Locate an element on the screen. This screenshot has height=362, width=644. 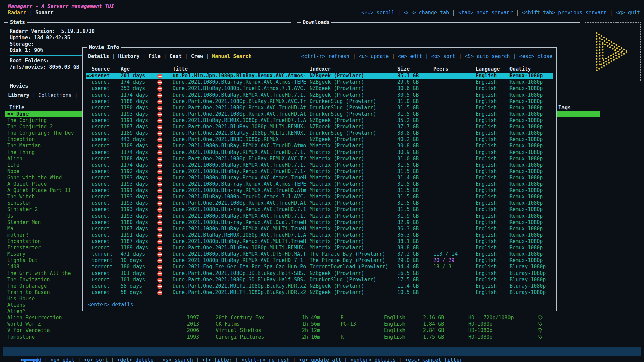
search-result-row: usenet1193 daysDune.2021.1080p.BluRay.RE… is located at coordinates (319, 216).